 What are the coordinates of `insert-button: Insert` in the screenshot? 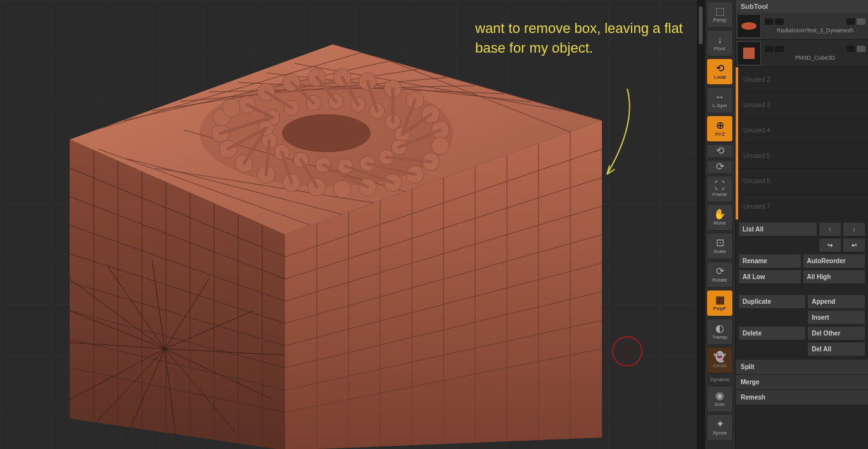 It's located at (836, 317).